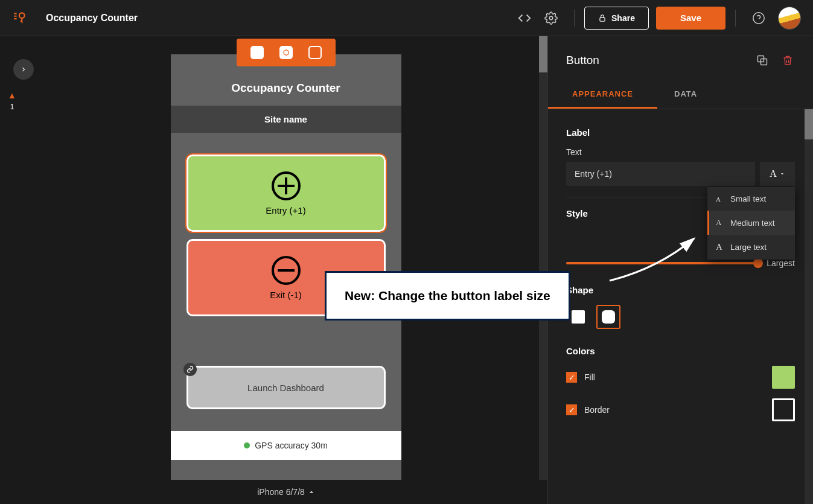 This screenshot has height=504, width=813. What do you see at coordinates (286, 53) in the screenshot?
I see `toolbar-link-icon: ⬡` at bounding box center [286, 53].